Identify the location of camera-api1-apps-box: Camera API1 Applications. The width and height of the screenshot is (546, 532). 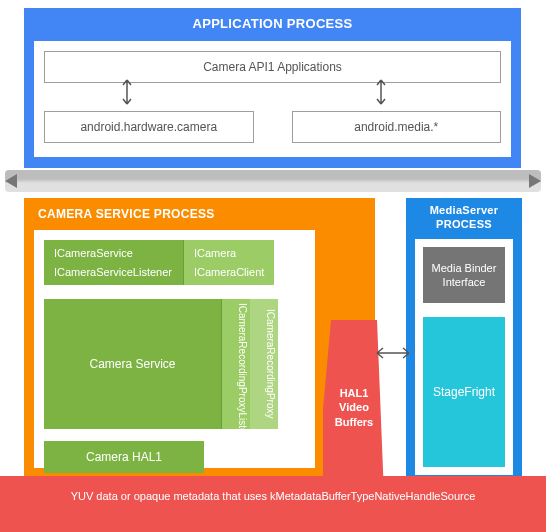
(272, 67).